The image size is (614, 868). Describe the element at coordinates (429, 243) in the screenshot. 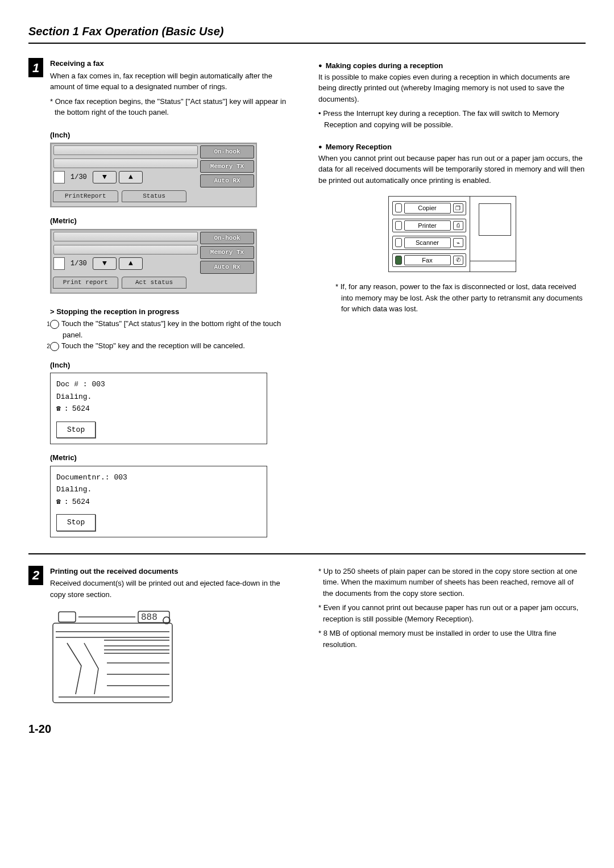

I see `scanner-row: Scanner ⌁` at that location.